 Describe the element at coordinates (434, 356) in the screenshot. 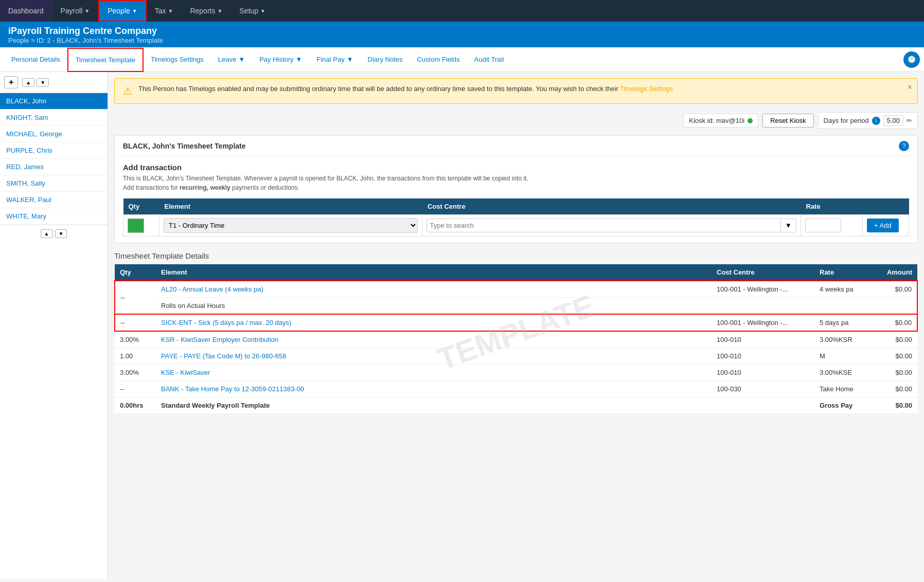

I see `row-element: PAYE - PAYE (Tax Code M) to 26-980-658` at that location.